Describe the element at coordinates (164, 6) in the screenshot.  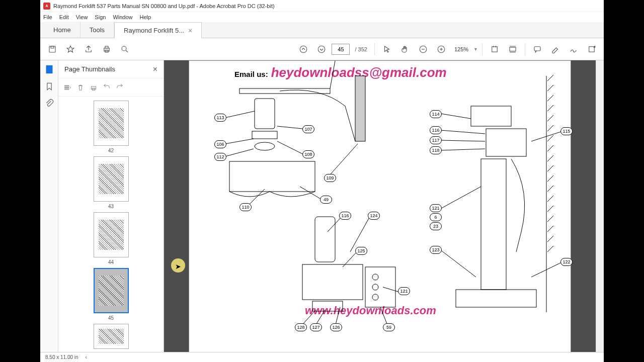
I see `window-title: Raymond Forklift 537 Parts Manual SN 008…` at that location.